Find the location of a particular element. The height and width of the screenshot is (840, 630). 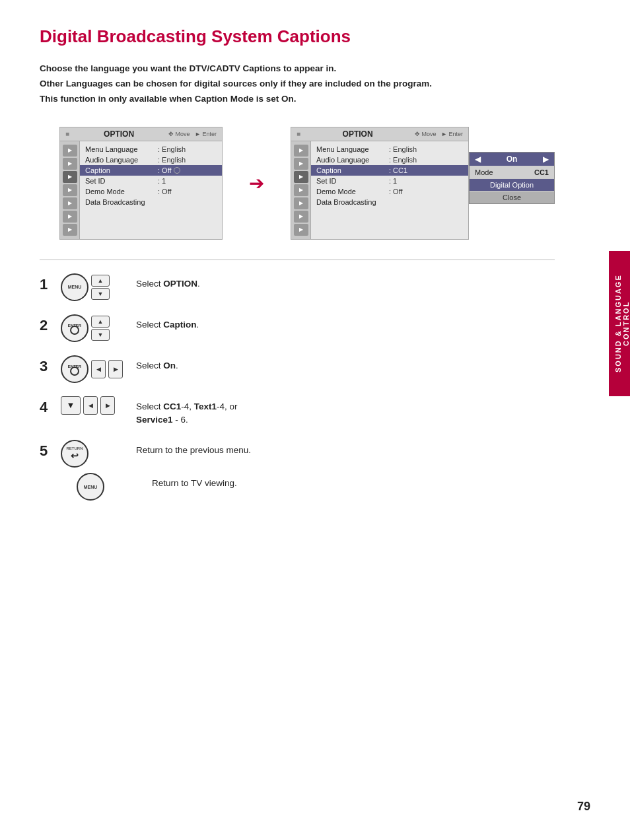

menu-box-right-body: ▶ ▶ ▶ ▶ ▶ ▶ ▶ Menu Language : English is located at coordinates (380, 190).